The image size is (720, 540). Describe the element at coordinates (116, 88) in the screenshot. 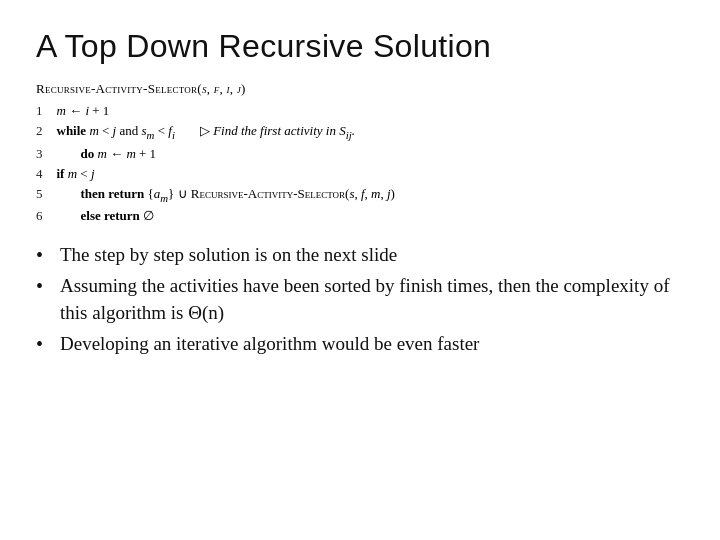

I see `algo-name: Recursive-Activity-Selector` at that location.